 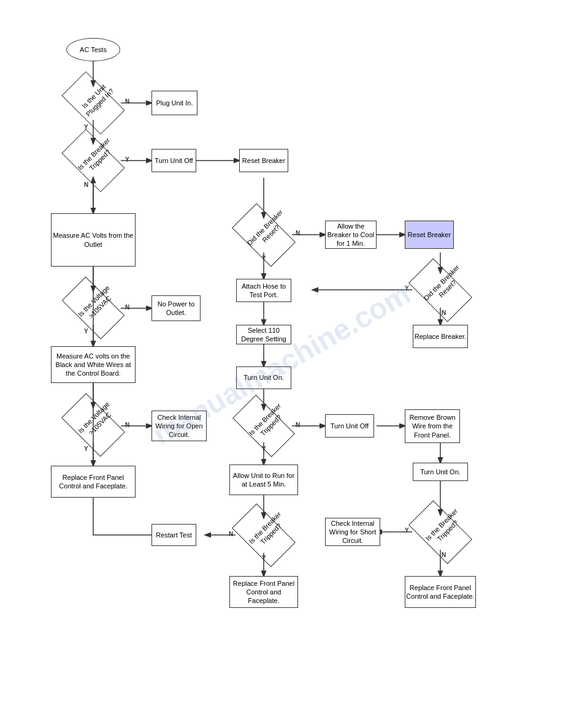 What do you see at coordinates (264, 592) in the screenshot?
I see `rect-replace-front-2: Replace Front Panel Control and Faceplat…` at bounding box center [264, 592].